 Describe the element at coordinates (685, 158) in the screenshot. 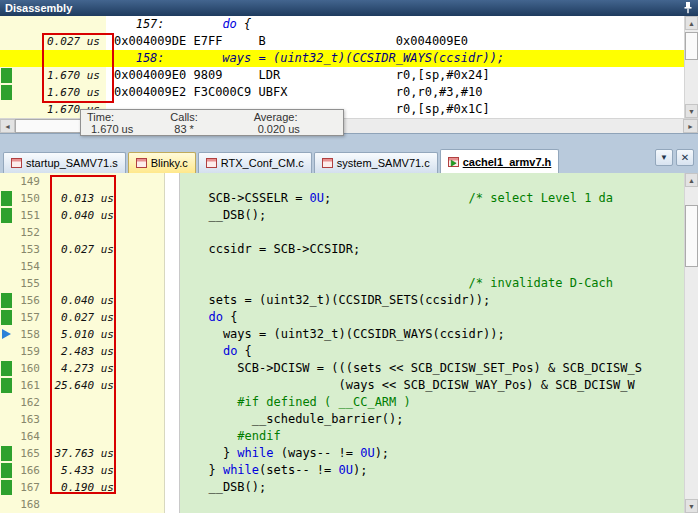

I see `close-tab-icon` at that location.